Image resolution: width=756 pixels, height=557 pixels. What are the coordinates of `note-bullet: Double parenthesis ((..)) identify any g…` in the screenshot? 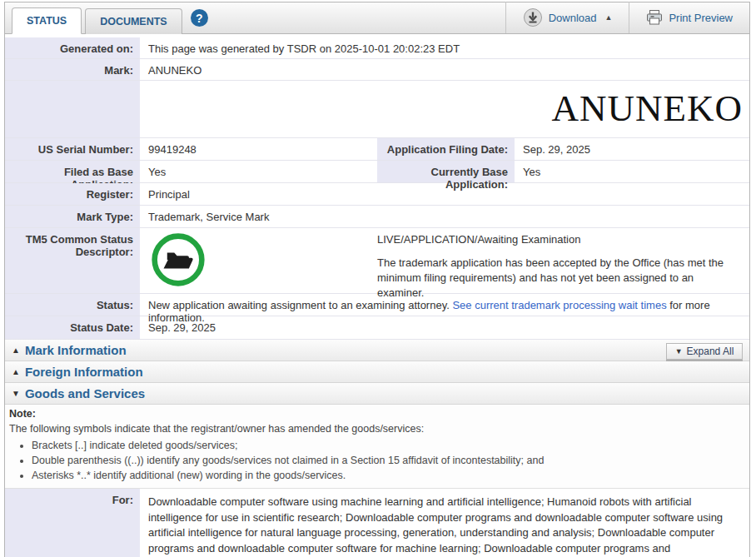 It's located at (387, 460).